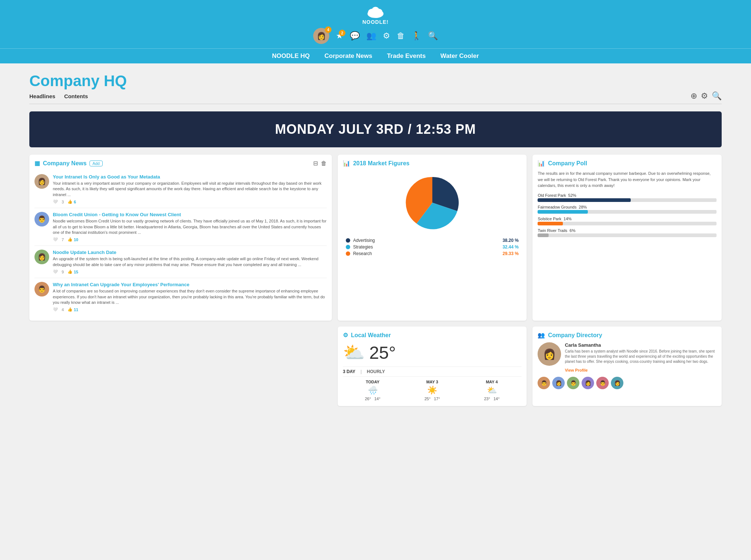  I want to click on forecast-temps-today: 26° 14°, so click(373, 399).